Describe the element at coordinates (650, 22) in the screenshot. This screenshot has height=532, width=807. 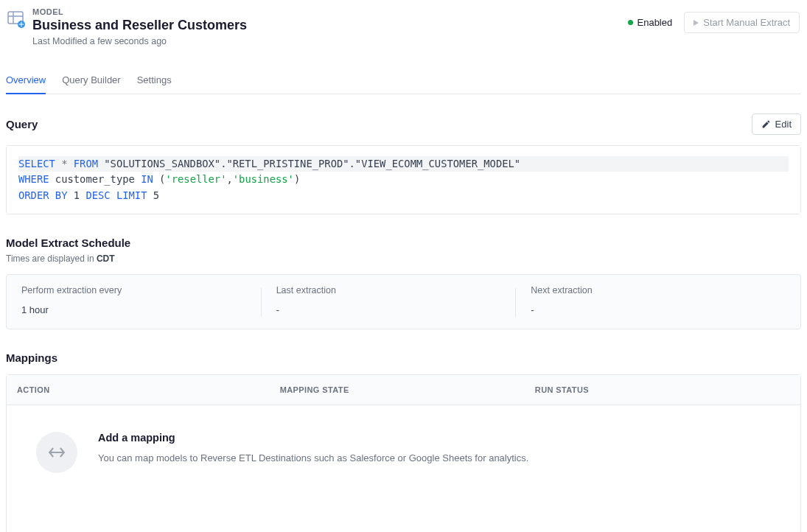
I see `status-badge: Enabled` at that location.